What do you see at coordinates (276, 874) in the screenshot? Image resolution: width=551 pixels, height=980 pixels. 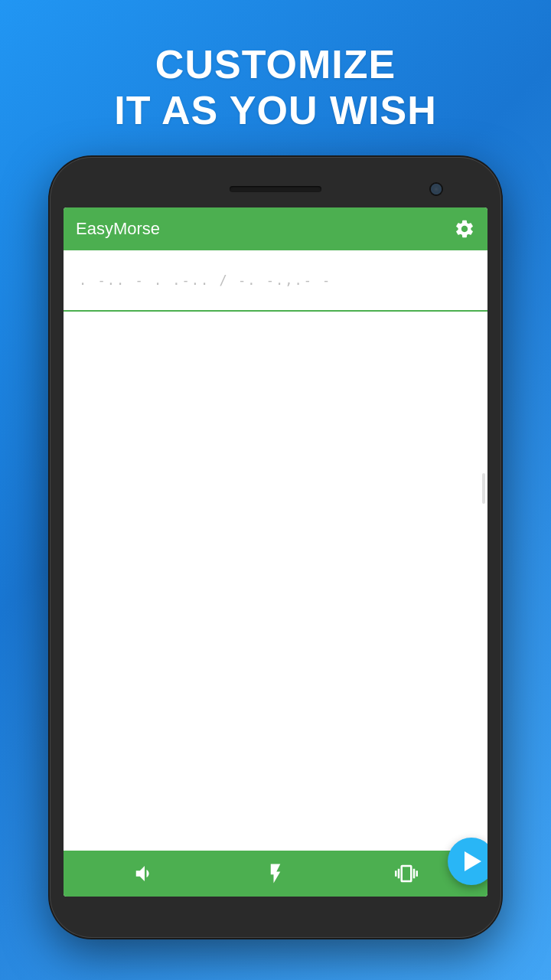 I see `flash-icon` at bounding box center [276, 874].